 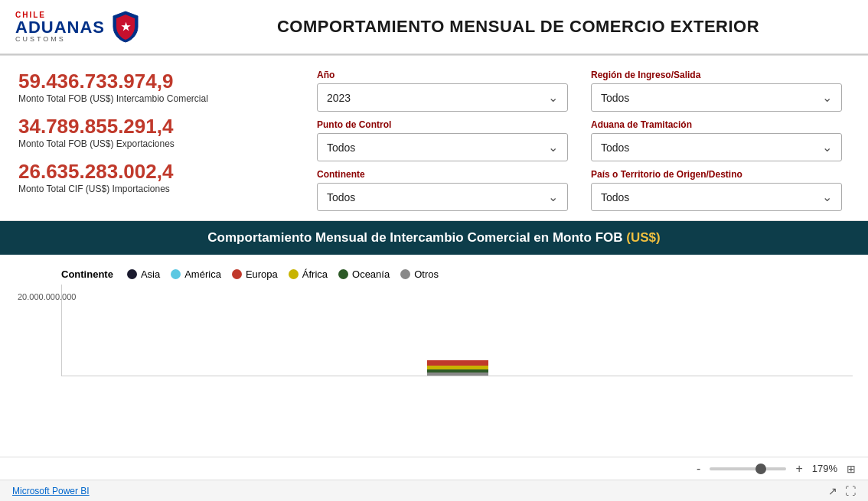 I want to click on fit-screen-icon: ⊞, so click(x=851, y=469).